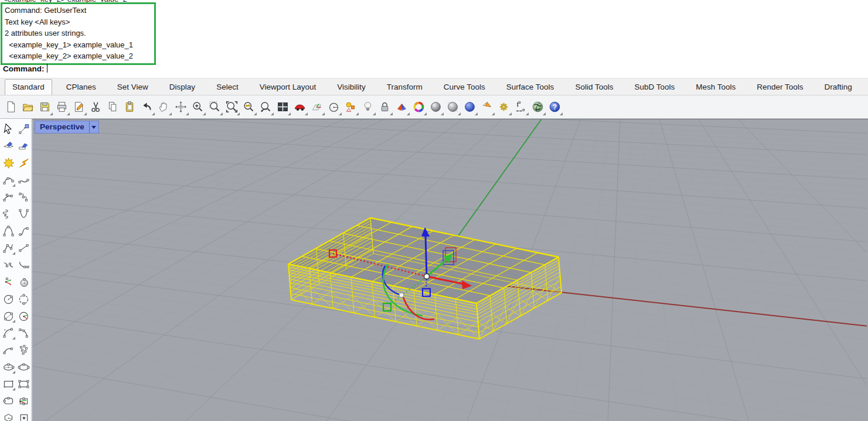  I want to click on circle-point-button, so click(23, 282).